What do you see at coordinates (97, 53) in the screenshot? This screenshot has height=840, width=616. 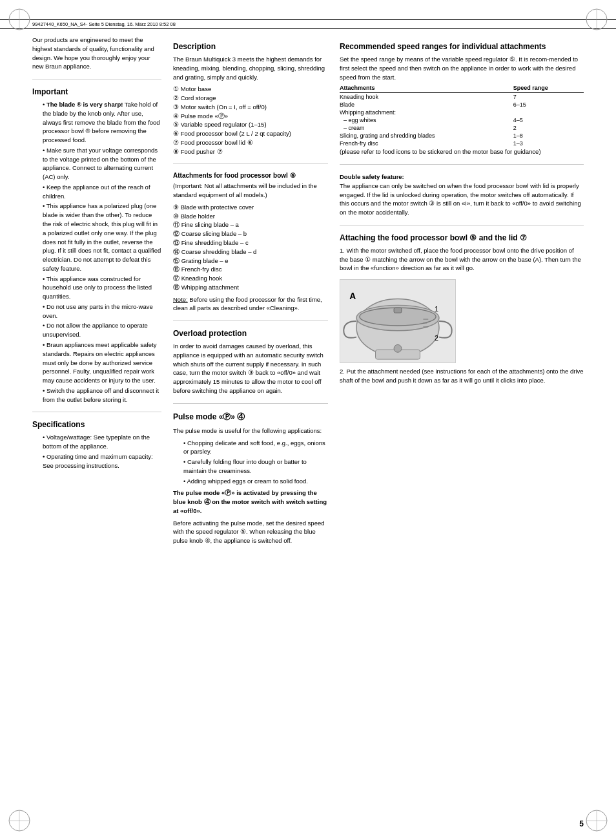 I see `intro-text: Our products are engineered to meet the …` at bounding box center [97, 53].